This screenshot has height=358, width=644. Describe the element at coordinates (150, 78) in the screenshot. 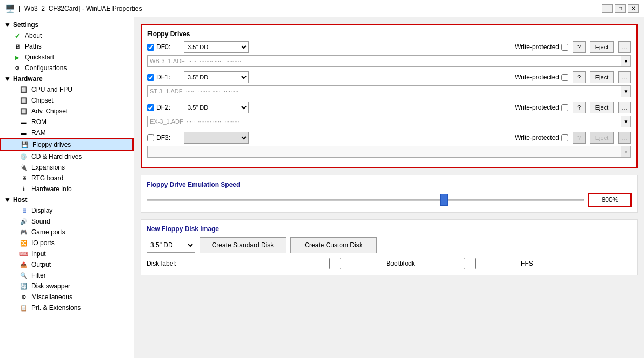

I see `df1-checkbox` at that location.